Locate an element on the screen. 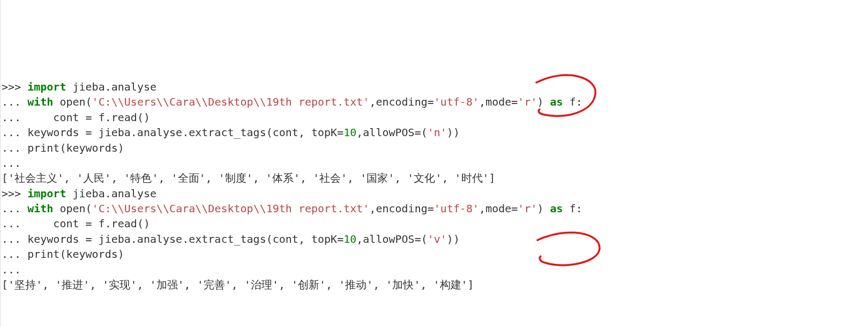 The width and height of the screenshot is (868, 327). output-line: ['坚持', '推进', '实现', '加强', '完善', '治理', '创新… is located at coordinates (238, 285).